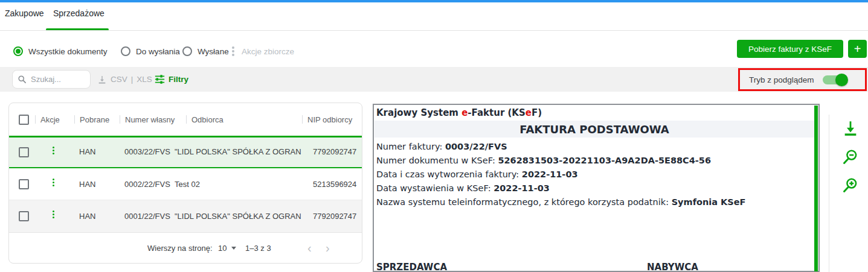 This screenshot has width=868, height=272. I want to click on table-header: Akcje Pobrane Numer własny Odbiorca NIP …, so click(185, 119).